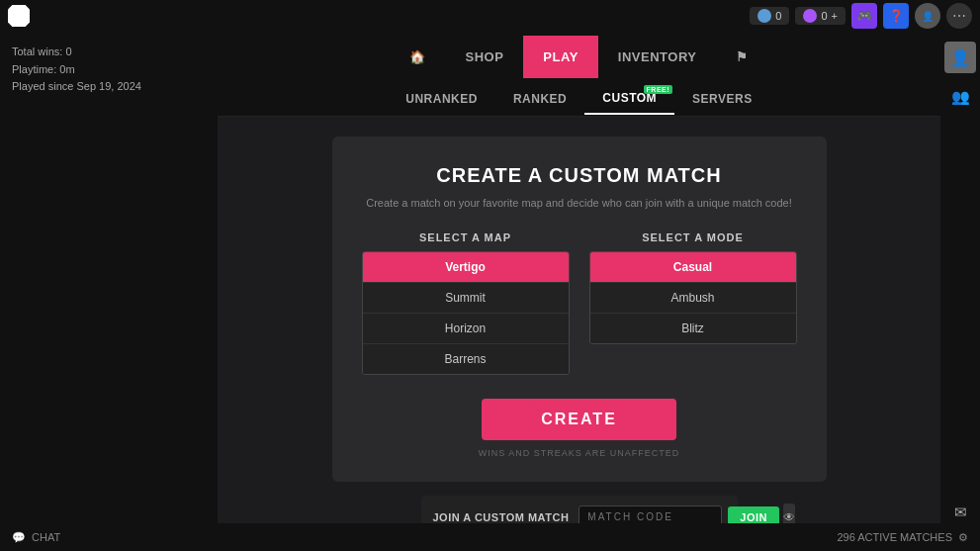  I want to click on status-bar: 💬 CHAT 296 ACTIVE MATCHES ⚙, so click(490, 537).